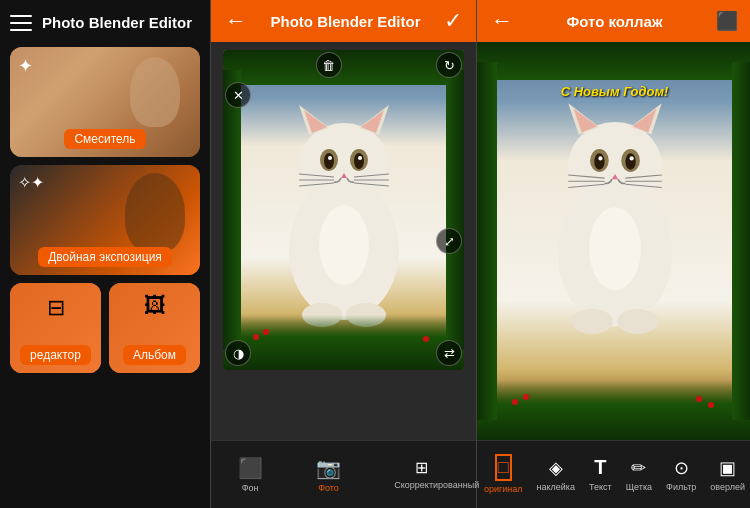 This screenshot has width=750, height=508. Describe the element at coordinates (727, 21) in the screenshot. I see `right-share-button: ⬛` at that location.